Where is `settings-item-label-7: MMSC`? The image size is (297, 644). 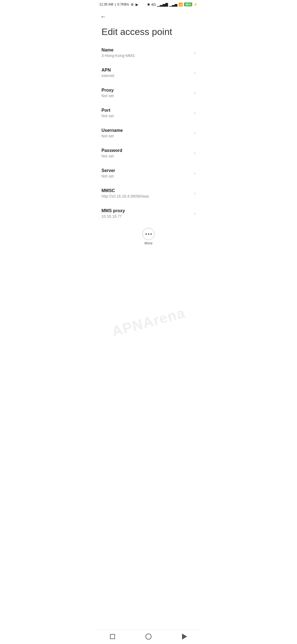
settings-item-label-7: MMSC is located at coordinates (147, 191).